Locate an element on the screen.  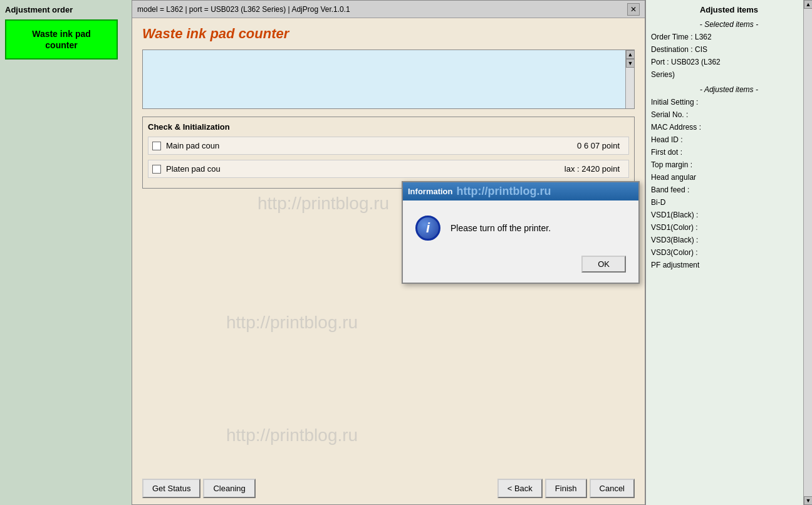
dialog-message: Please turn off the printer. is located at coordinates (501, 228).